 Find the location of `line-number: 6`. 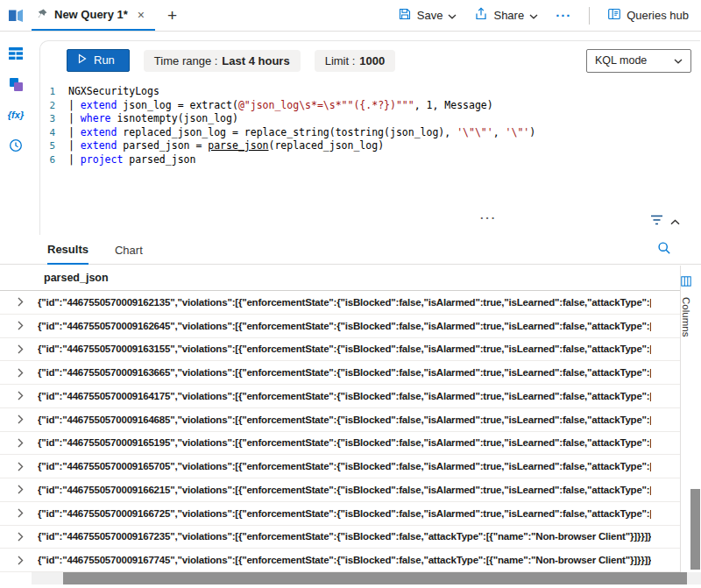

line-number: 6 is located at coordinates (54, 160).